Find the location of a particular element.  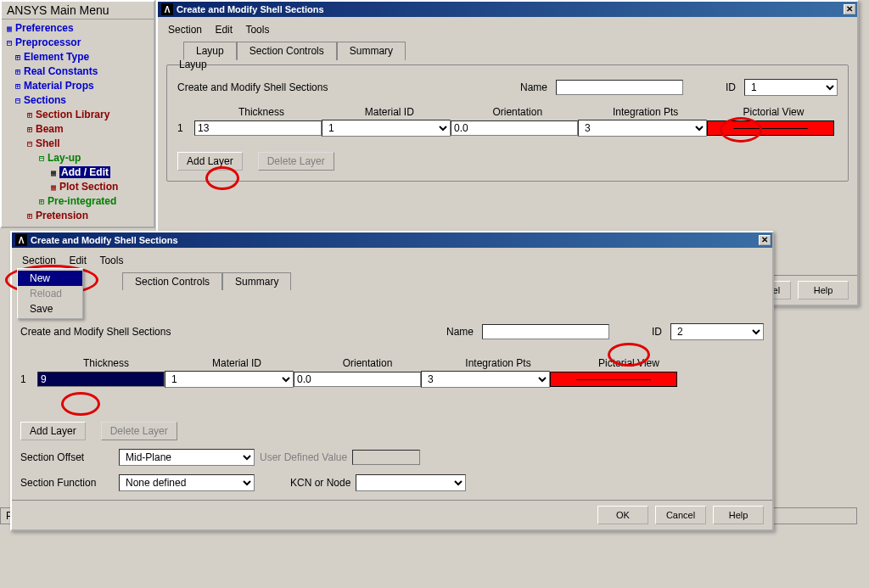

dlg2-kcn-combo is located at coordinates (411, 483).